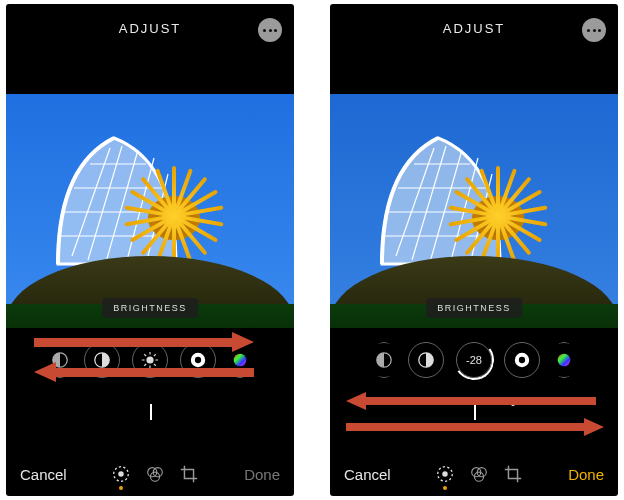 This screenshot has width=624, height=500. What do you see at coordinates (150, 423) in the screenshot?
I see `slider-ticks` at bounding box center [150, 423].